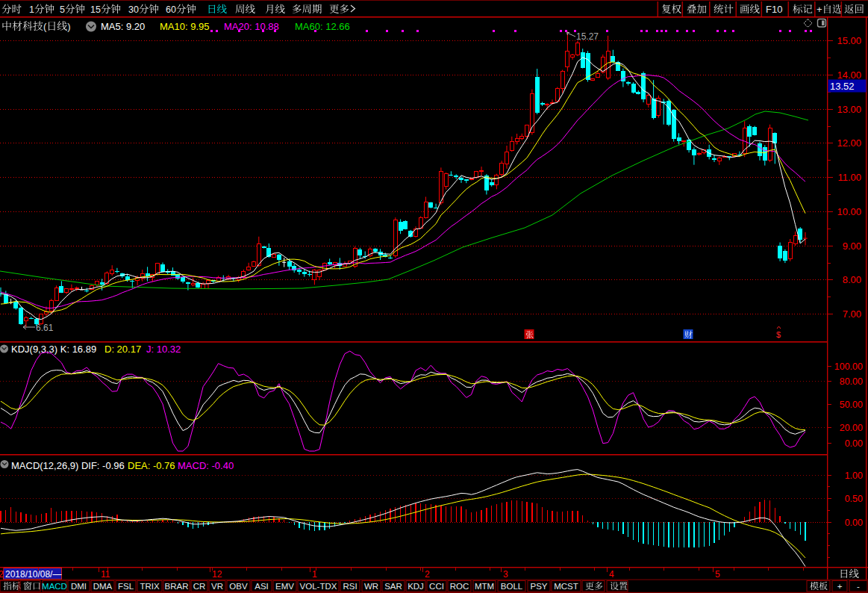 The image size is (868, 593). I want to click on svg-text: RSI, so click(349, 586).